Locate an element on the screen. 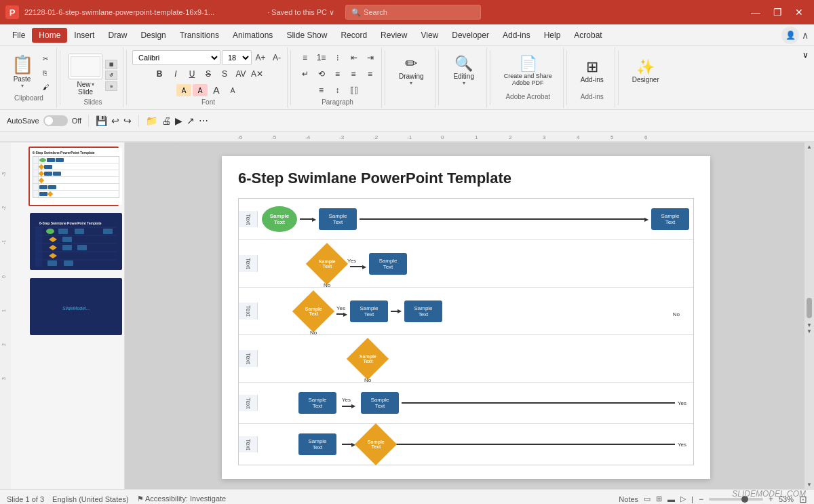  increase-font-btn: A+ is located at coordinates (260, 58).